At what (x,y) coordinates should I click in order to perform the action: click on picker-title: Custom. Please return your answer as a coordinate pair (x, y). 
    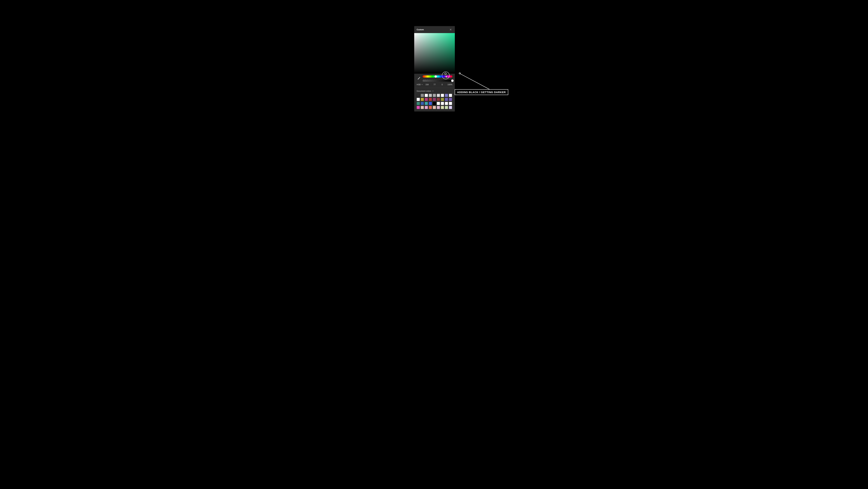
    Looking at the image, I should click on (421, 30).